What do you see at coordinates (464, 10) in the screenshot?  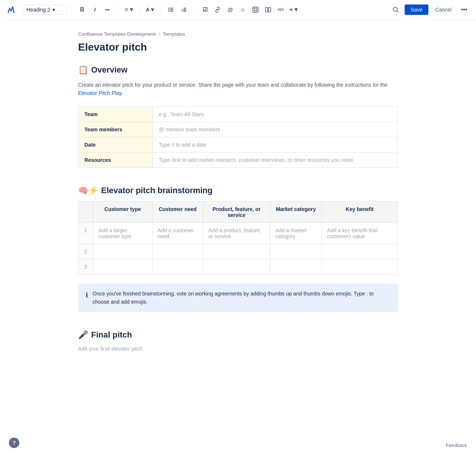 I see `more-options-button: •••` at bounding box center [464, 10].